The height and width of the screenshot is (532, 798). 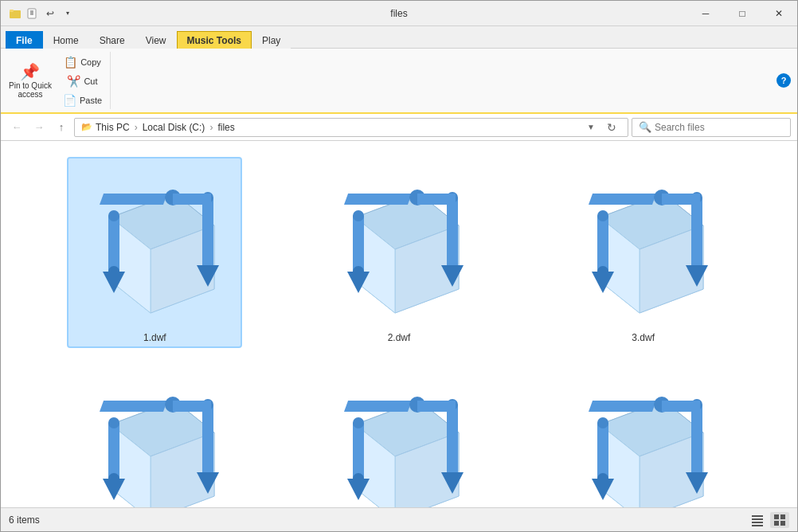 I want to click on refresh-button: ↻, so click(x=612, y=127).